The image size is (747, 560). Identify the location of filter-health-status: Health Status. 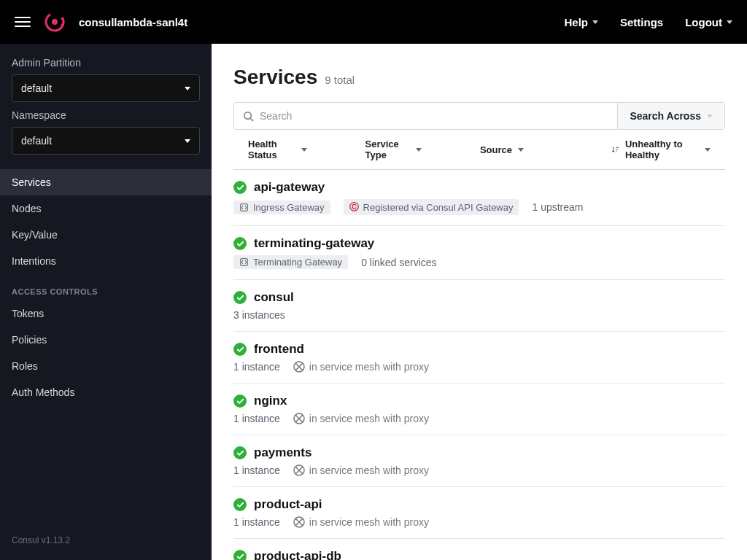
(277, 149).